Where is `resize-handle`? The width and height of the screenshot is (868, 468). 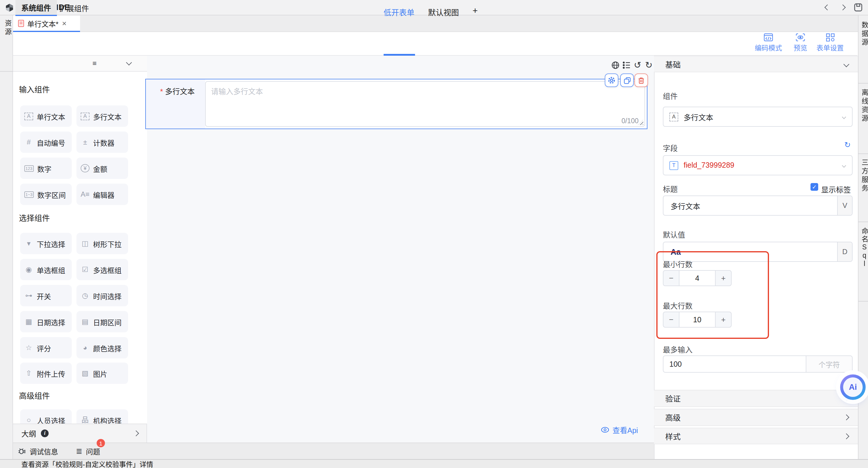 resize-handle is located at coordinates (641, 122).